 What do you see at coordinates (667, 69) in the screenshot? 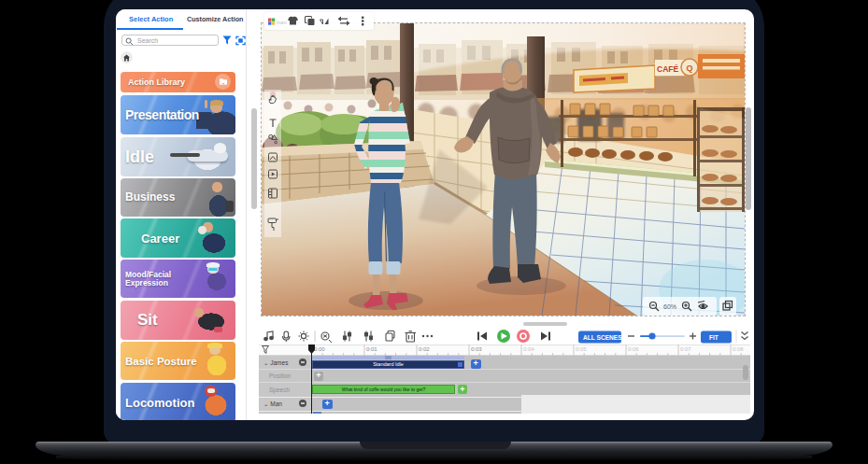
I see `svg-text: CAFÉ` at bounding box center [667, 69].